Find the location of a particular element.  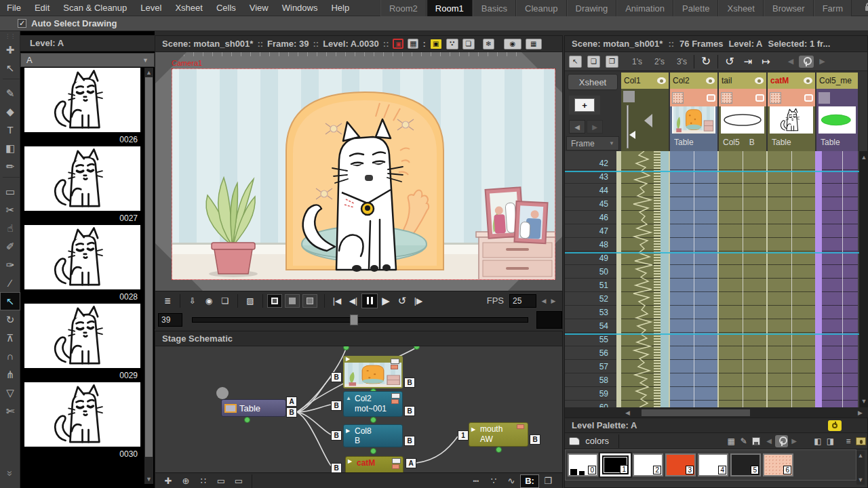

camstand-toggle is located at coordinates (825, 98).